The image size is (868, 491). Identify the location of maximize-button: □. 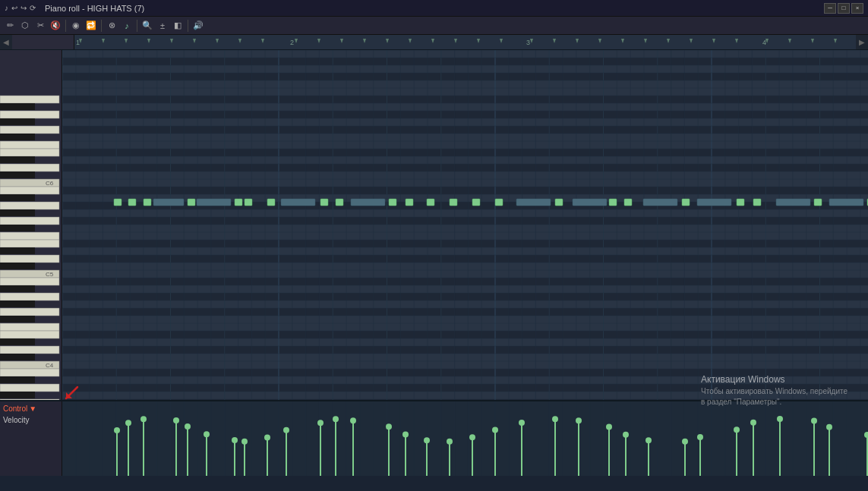
(844, 8).